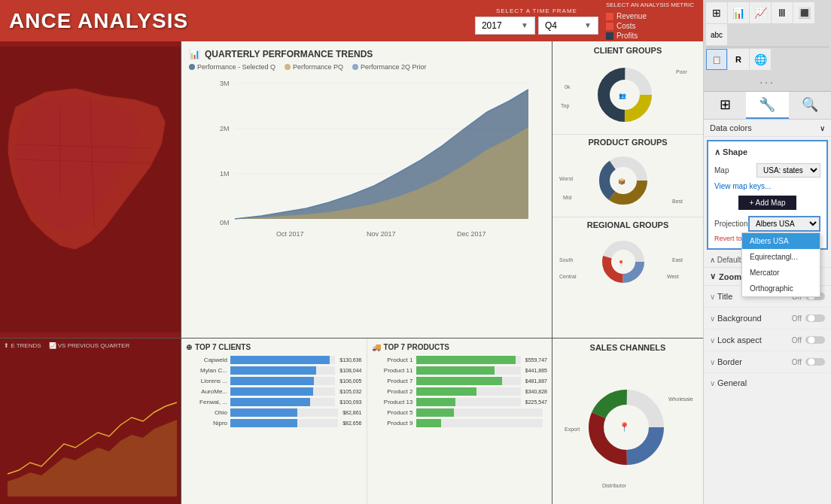  Describe the element at coordinates (460, 402) in the screenshot. I see `product-bar-row: Product 13 $225,547` at that location.